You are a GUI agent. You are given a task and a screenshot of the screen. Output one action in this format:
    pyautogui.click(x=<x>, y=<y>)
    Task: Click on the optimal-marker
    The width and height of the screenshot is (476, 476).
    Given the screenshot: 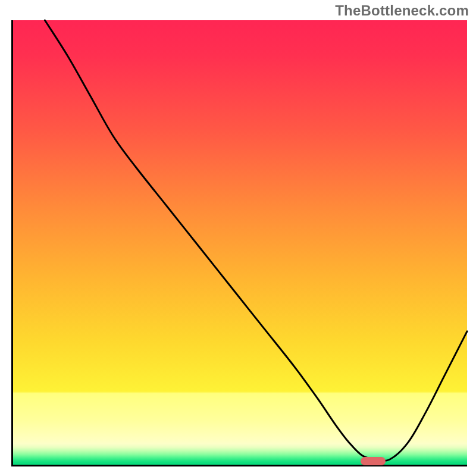 What is the action you would take?
    pyautogui.click(x=373, y=461)
    